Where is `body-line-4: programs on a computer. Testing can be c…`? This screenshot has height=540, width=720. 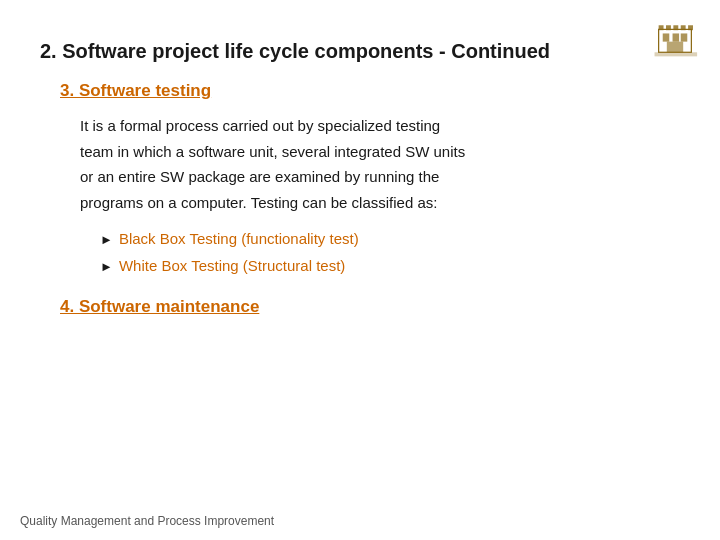 body-line-4: programs on a computer. Testing can be c… is located at coordinates (258, 202).